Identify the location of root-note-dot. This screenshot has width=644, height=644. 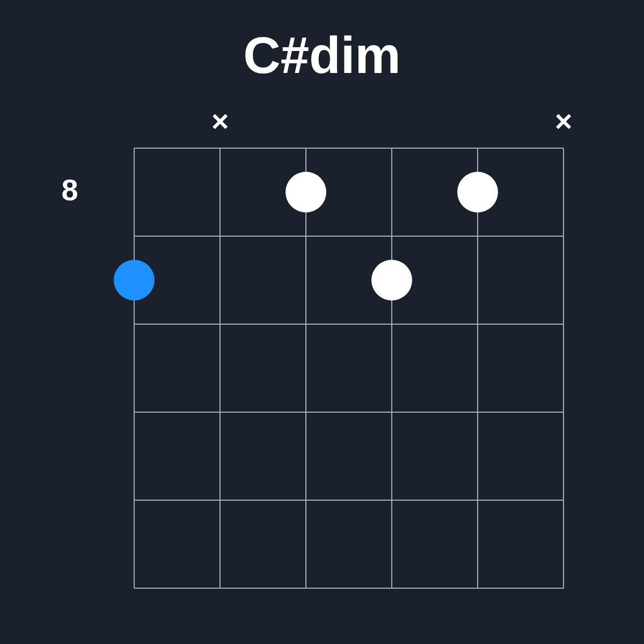
(134, 280).